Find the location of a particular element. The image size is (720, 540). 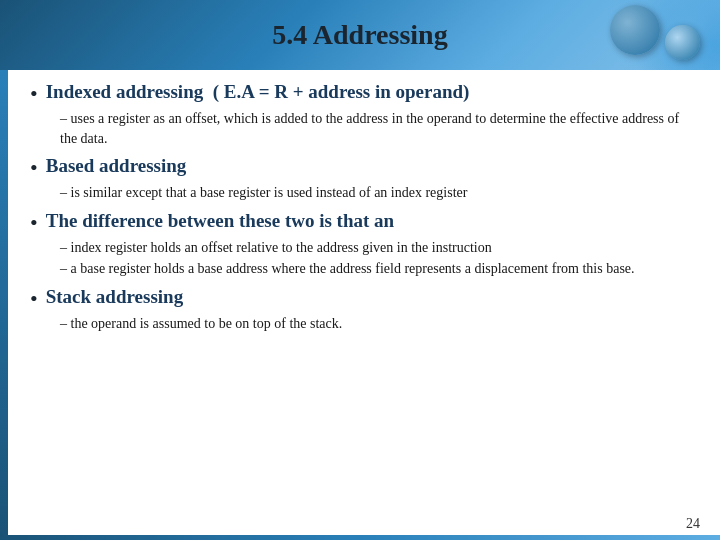

bullet-stack-text: Stack addressing is located at coordinates (114, 298).